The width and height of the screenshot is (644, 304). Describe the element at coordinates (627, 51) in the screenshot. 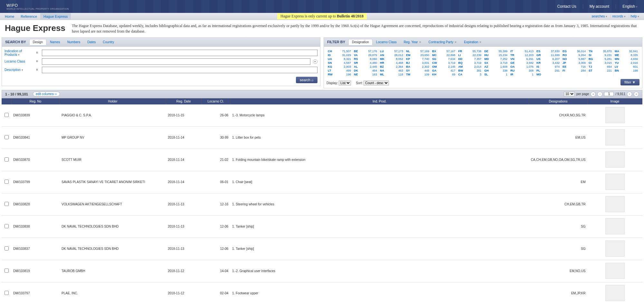

I see `designation-cell: MA32,841` at that location.